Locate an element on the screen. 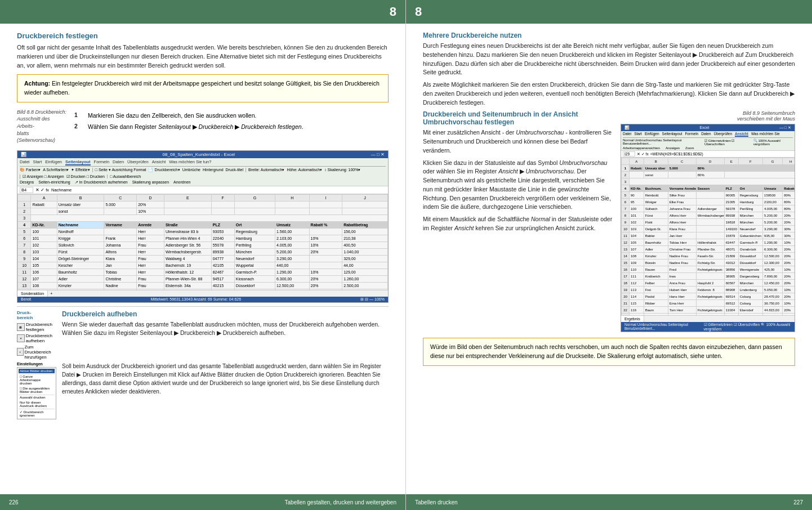  settings-item4: Nur für diesen Ausdruck drucken is located at coordinates (37, 404).